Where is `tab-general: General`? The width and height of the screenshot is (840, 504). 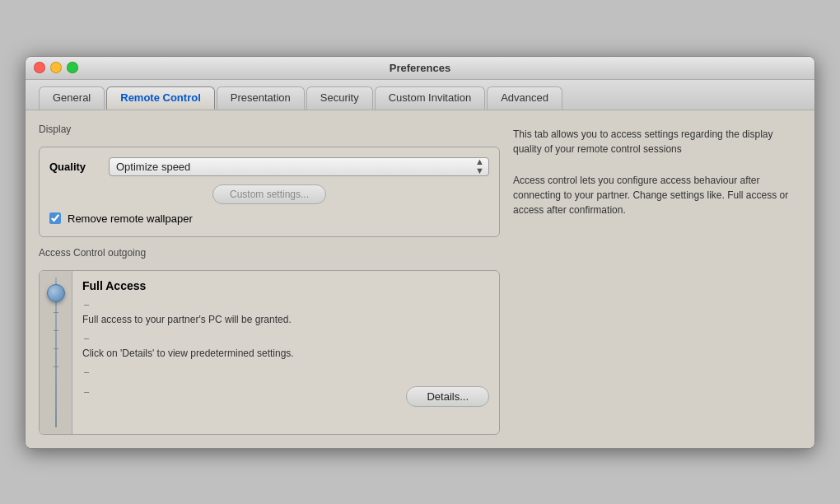 tab-general: General is located at coordinates (72, 98).